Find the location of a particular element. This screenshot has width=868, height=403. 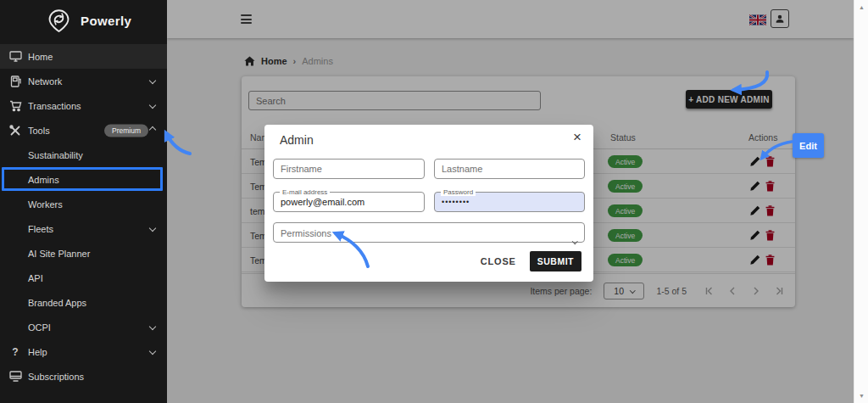

email-label: E-mail address is located at coordinates (305, 192).